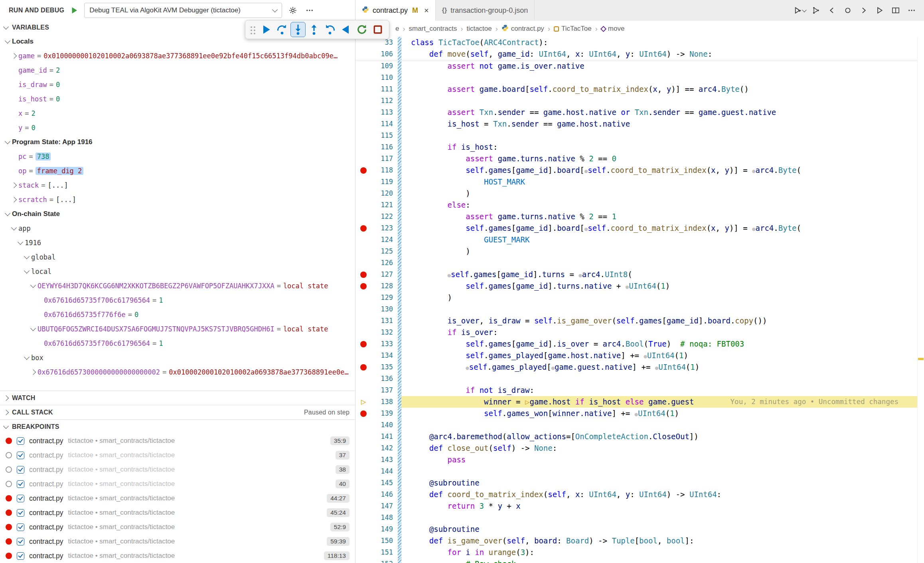 The height and width of the screenshot is (563, 924). Describe the element at coordinates (663, 494) in the screenshot. I see `code-line-content: def coord_to_matrix_index(self, x: UInt6…` at that location.